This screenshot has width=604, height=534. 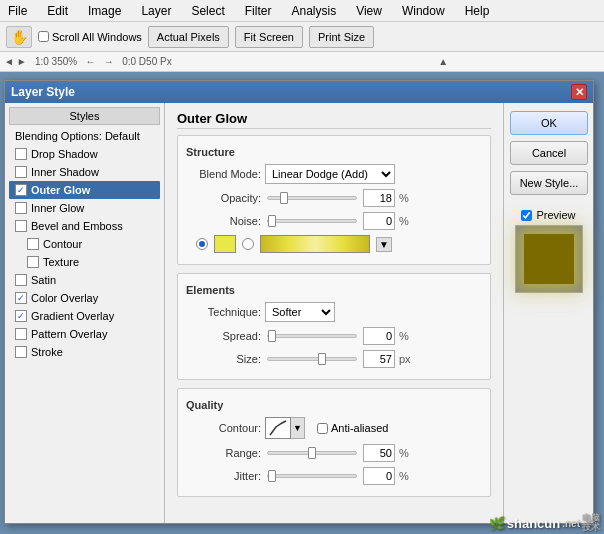 What do you see at coordinates (272, 221) in the screenshot?
I see `noise-thumb` at bounding box center [272, 221].